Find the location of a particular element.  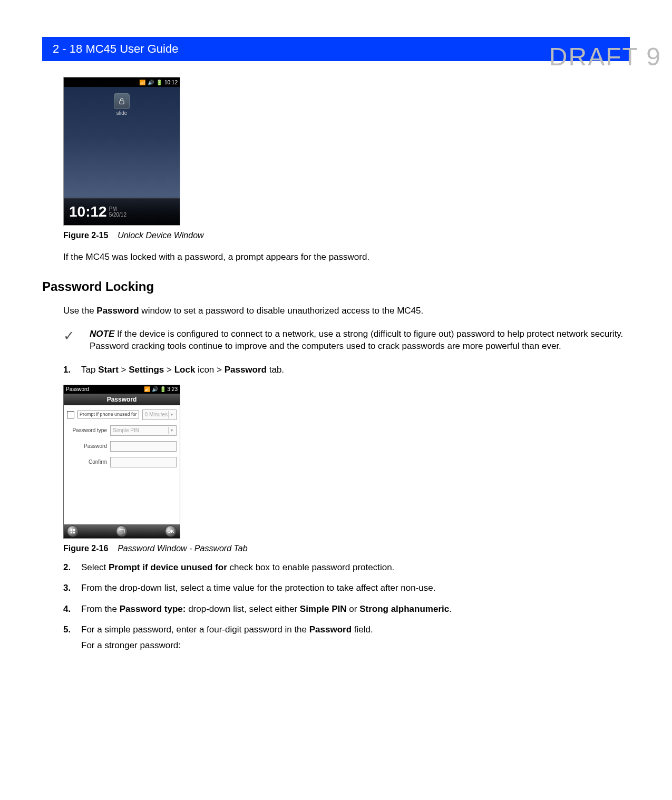

figure-title: Unlock Device Window is located at coordinates (160, 235).